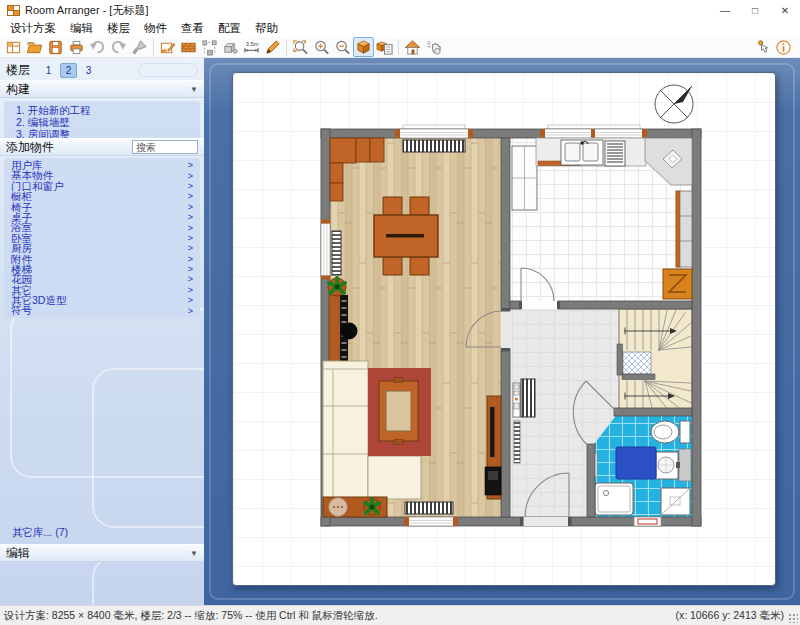  What do you see at coordinates (266, 28) in the screenshot?
I see `menu-help: 帮助` at bounding box center [266, 28].